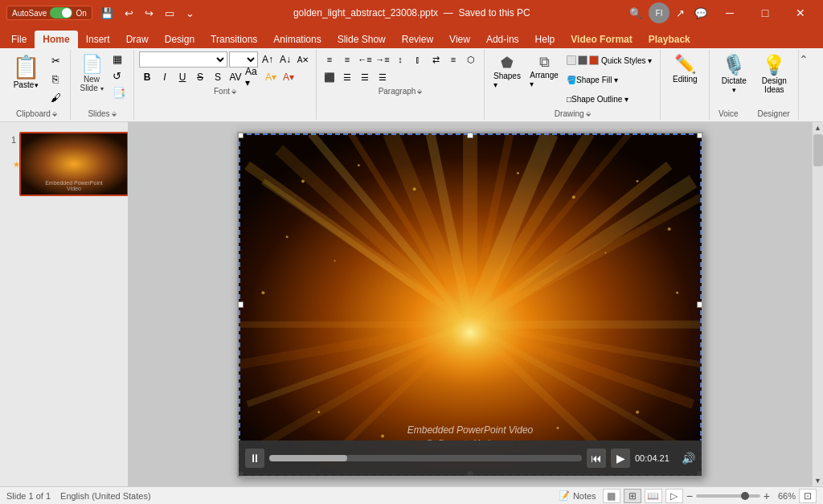  I want to click on slides-expander: ⬙, so click(114, 114).